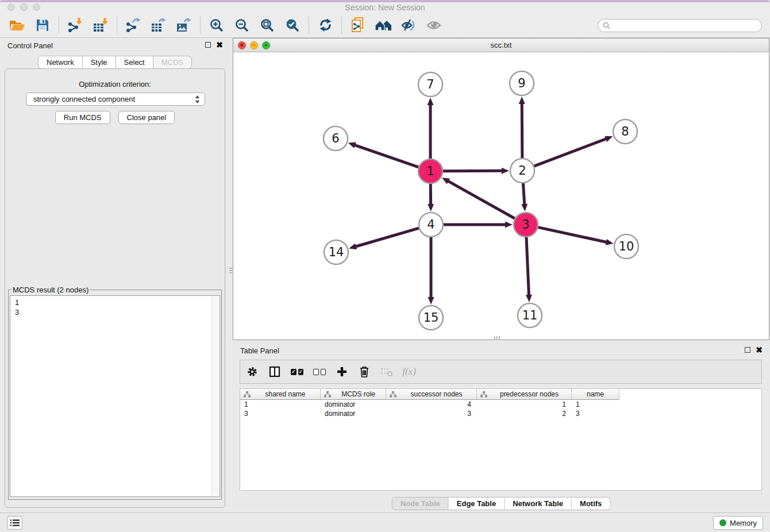  What do you see at coordinates (342, 372) in the screenshot?
I see `plus-icon` at bounding box center [342, 372].